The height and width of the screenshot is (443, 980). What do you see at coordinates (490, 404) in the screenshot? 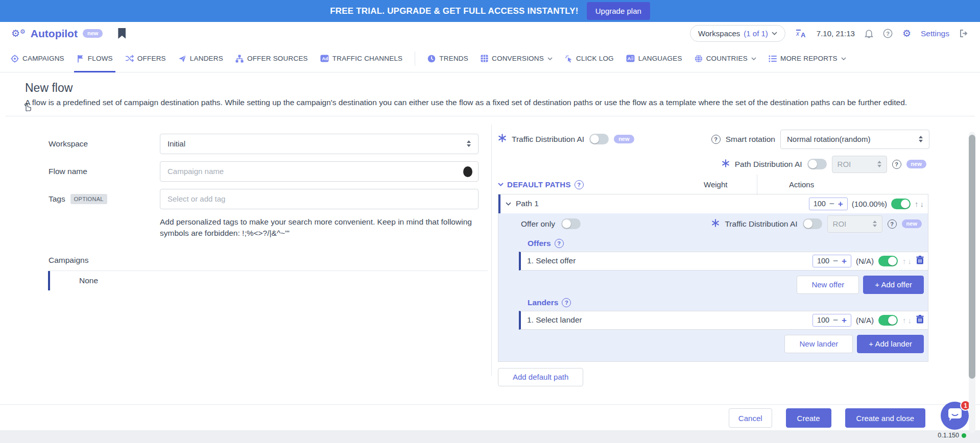
I see `footer-divider` at bounding box center [490, 404].